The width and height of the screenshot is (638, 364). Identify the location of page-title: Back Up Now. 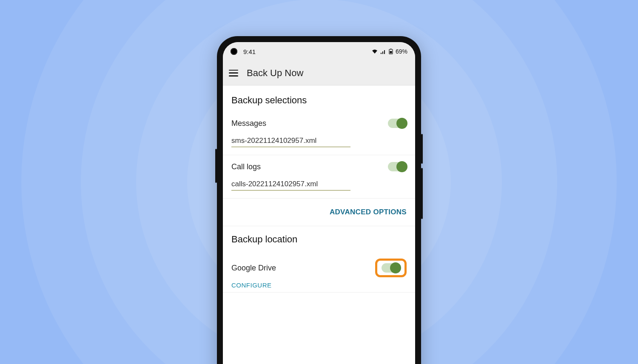
(275, 73).